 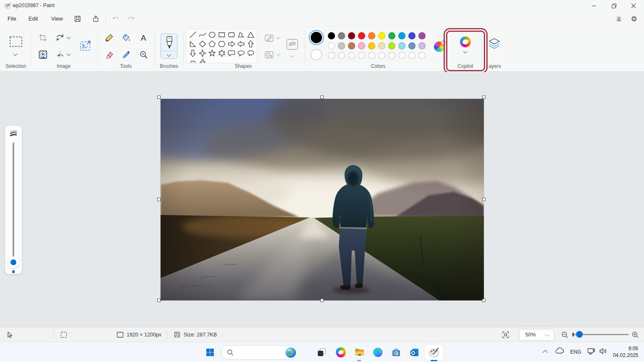 I want to click on selection-handle-middle-left, so click(x=159, y=199).